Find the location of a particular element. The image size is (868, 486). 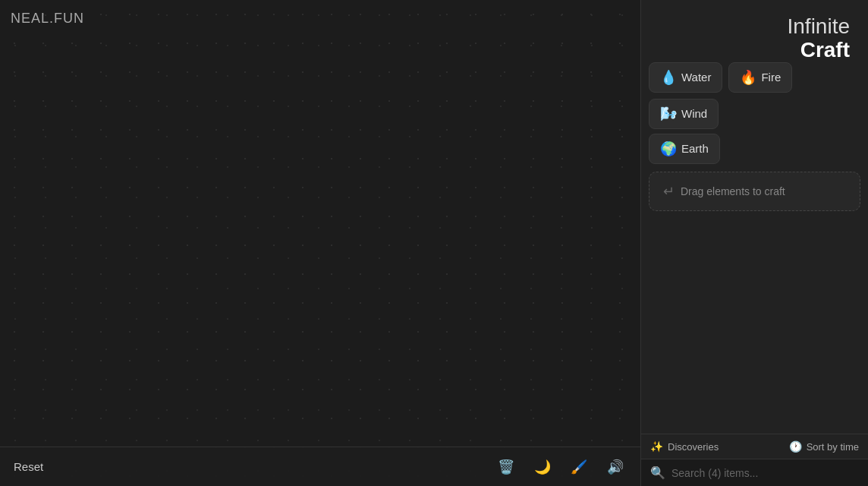

drop-hint-icon: ↵ is located at coordinates (669, 191).